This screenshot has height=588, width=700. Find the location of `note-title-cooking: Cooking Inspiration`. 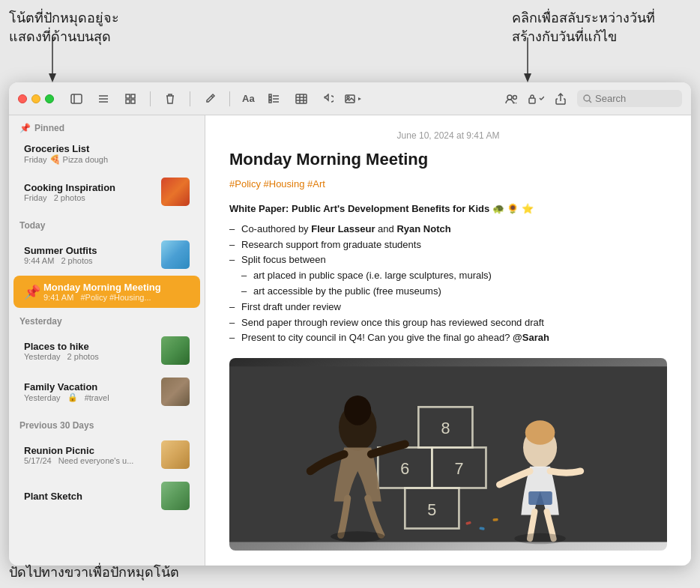

note-title-cooking: Cooking Inspiration is located at coordinates (90, 187).